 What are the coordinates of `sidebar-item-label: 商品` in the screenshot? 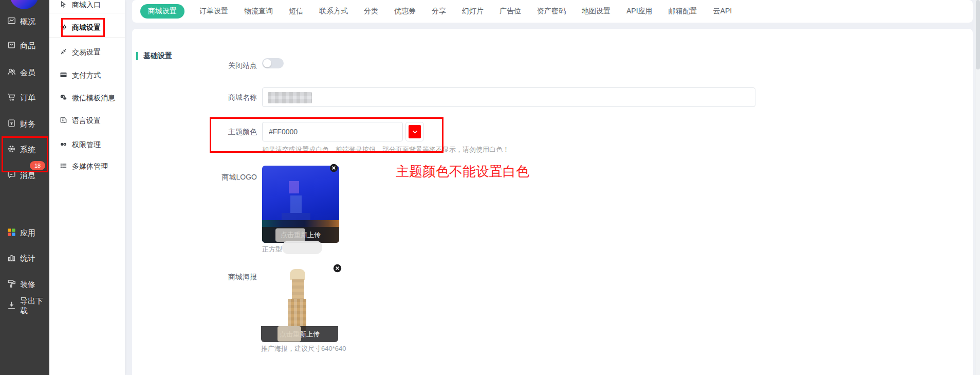 It's located at (28, 46).